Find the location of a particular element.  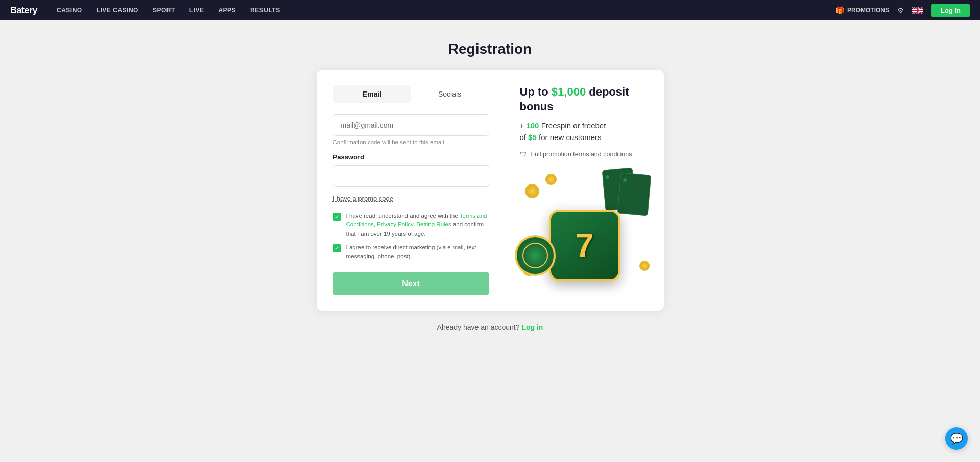

registration-form: Email Socials Confirmation code will be … is located at coordinates (411, 190).